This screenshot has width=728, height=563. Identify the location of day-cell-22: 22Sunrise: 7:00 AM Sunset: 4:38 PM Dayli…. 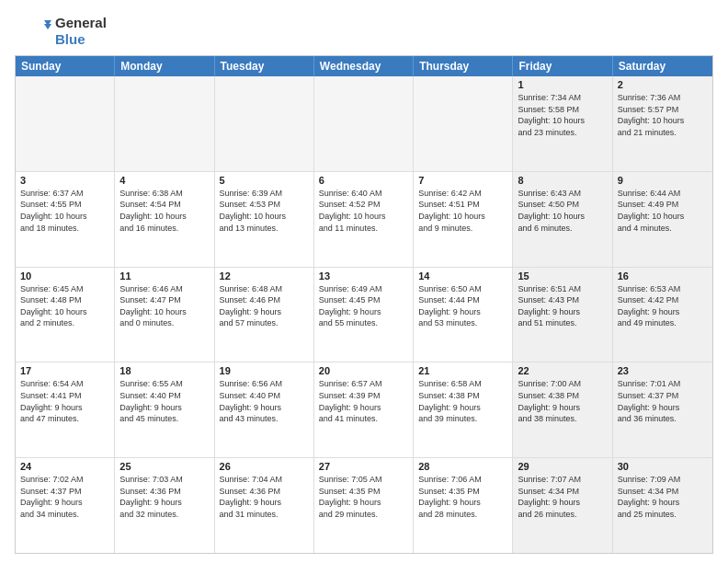
(563, 410).